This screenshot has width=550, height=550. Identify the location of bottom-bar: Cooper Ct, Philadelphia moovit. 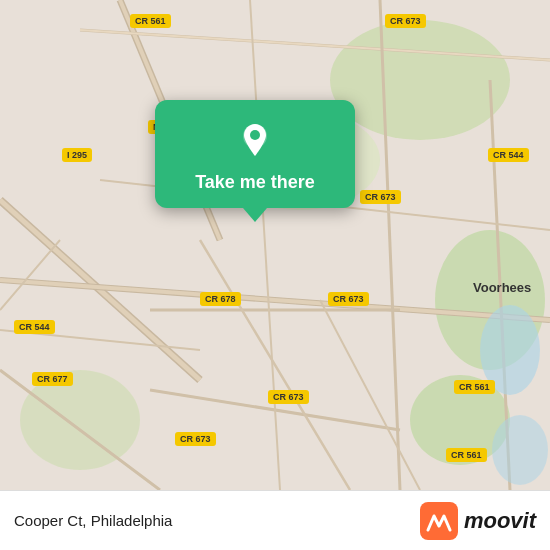
(275, 520).